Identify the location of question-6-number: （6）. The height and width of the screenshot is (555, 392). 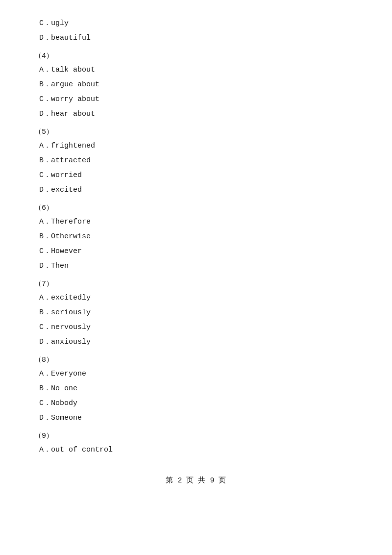
(198, 208).